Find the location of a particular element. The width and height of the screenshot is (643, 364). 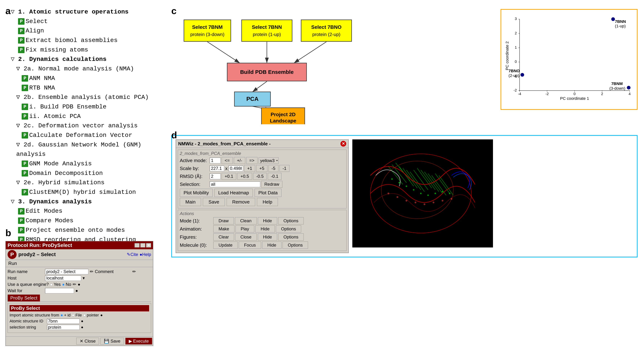

save-window-button: 💾 Save is located at coordinates (112, 341).